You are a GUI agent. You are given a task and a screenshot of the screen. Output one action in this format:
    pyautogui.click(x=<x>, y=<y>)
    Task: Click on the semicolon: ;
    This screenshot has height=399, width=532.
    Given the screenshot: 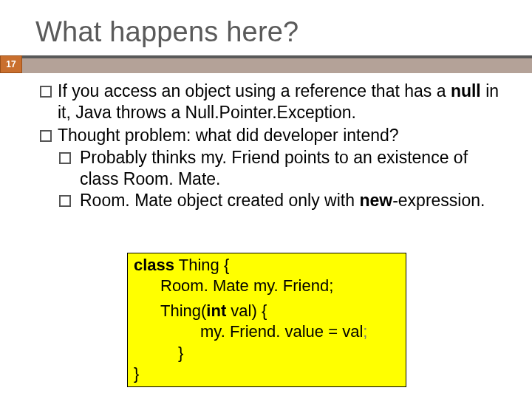 What is the action you would take?
    pyautogui.click(x=365, y=331)
    